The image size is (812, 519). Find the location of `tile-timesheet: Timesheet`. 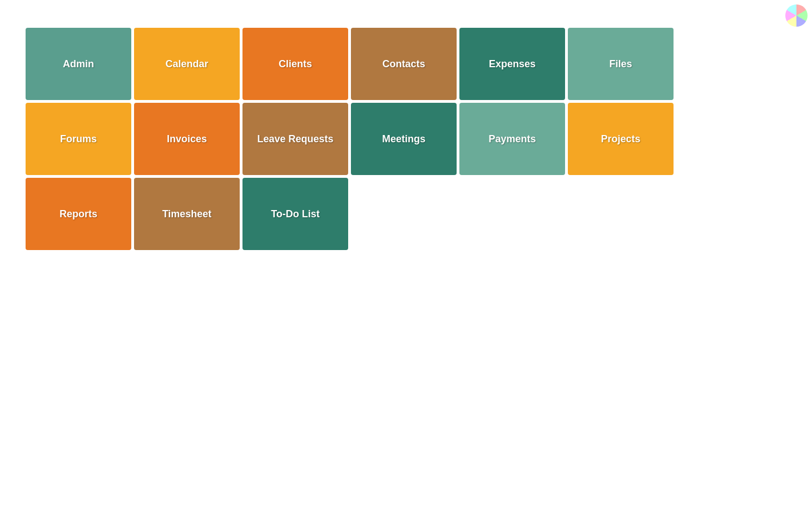

tile-timesheet: Timesheet is located at coordinates (187, 214).